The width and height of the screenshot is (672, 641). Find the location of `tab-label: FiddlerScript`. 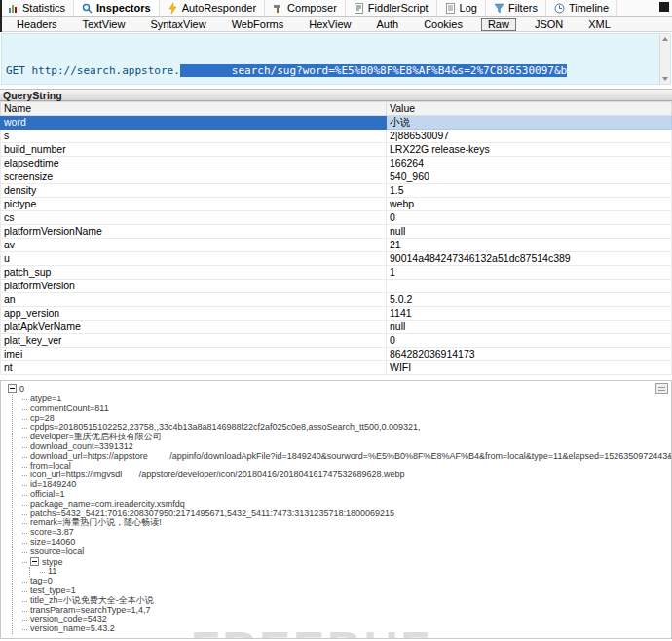

tab-label: FiddlerScript is located at coordinates (398, 8).